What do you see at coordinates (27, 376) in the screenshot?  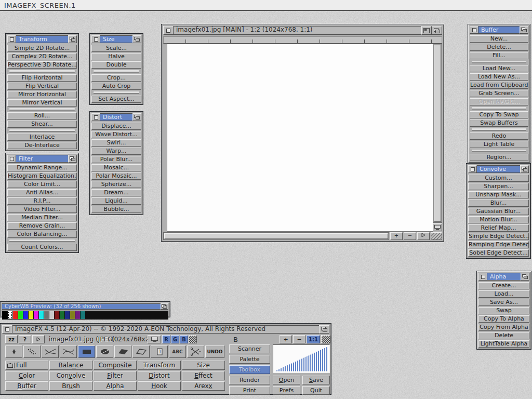 I see `color-button: Color` at bounding box center [27, 376].